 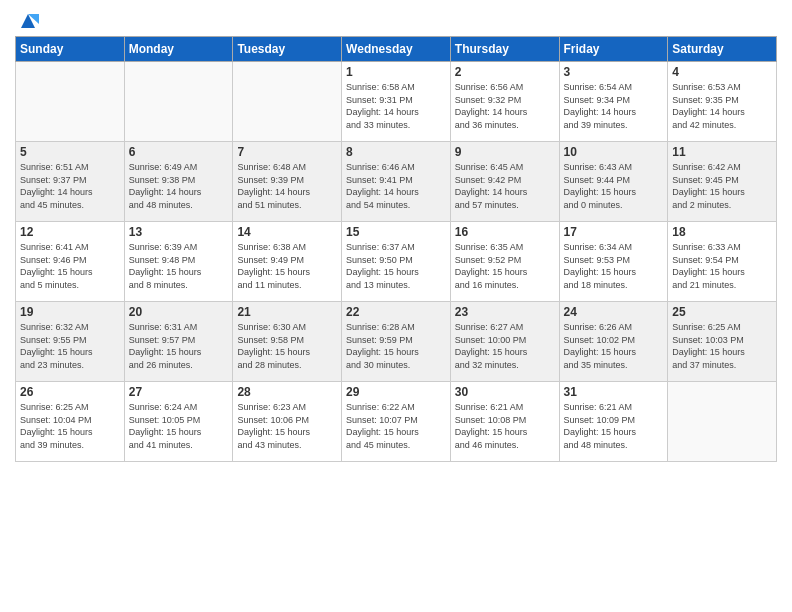 I want to click on day-number: 21, so click(x=287, y=312).